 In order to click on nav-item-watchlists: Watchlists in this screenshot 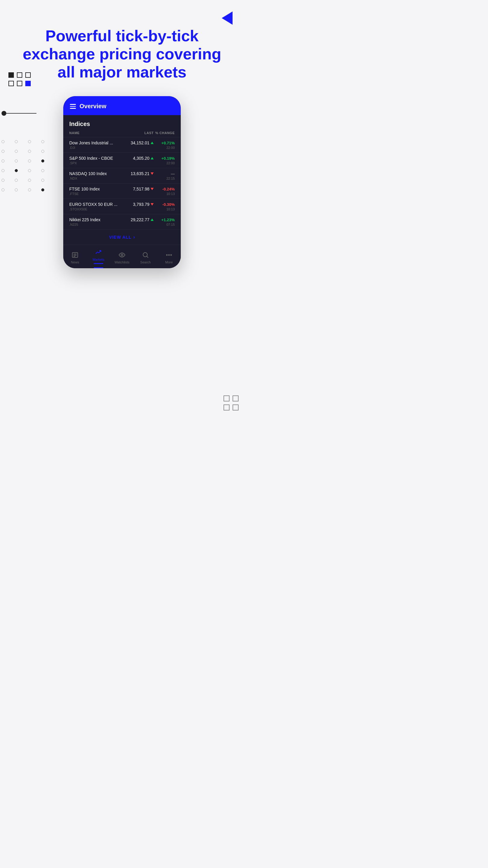, I will do `click(122, 257)`.